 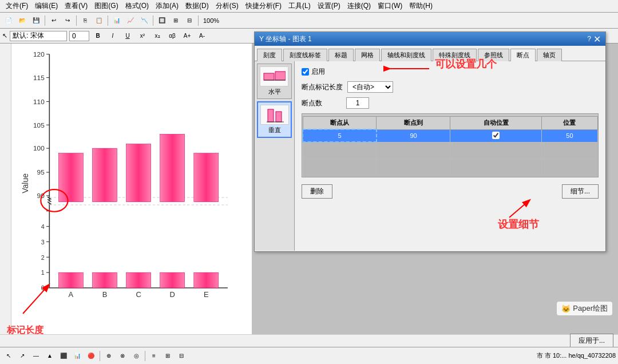 What do you see at coordinates (592, 341) in the screenshot?
I see `apply-to-btn: 应用于...` at bounding box center [592, 341].